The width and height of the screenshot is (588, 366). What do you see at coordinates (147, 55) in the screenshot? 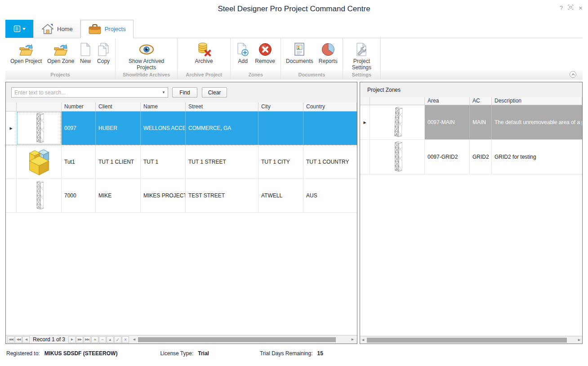
I see `show-archived-projects-button: Show Archived Projects` at bounding box center [147, 55].